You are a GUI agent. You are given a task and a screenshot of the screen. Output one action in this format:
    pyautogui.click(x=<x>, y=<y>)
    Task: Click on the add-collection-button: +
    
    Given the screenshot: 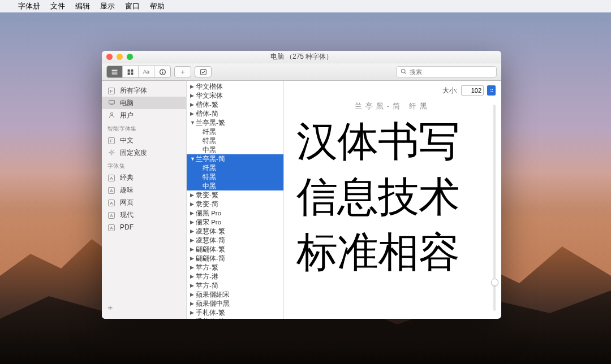 What is the action you would take?
    pyautogui.click(x=144, y=309)
    